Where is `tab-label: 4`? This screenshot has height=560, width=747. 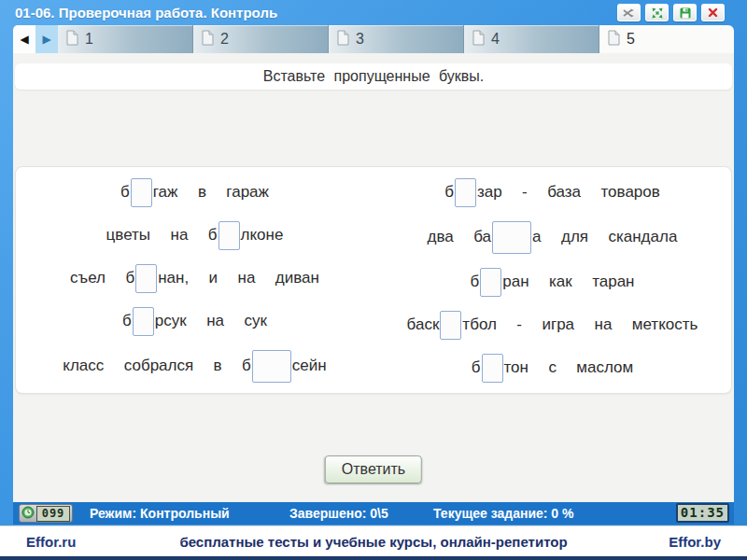 tab-label: 4 is located at coordinates (495, 39).